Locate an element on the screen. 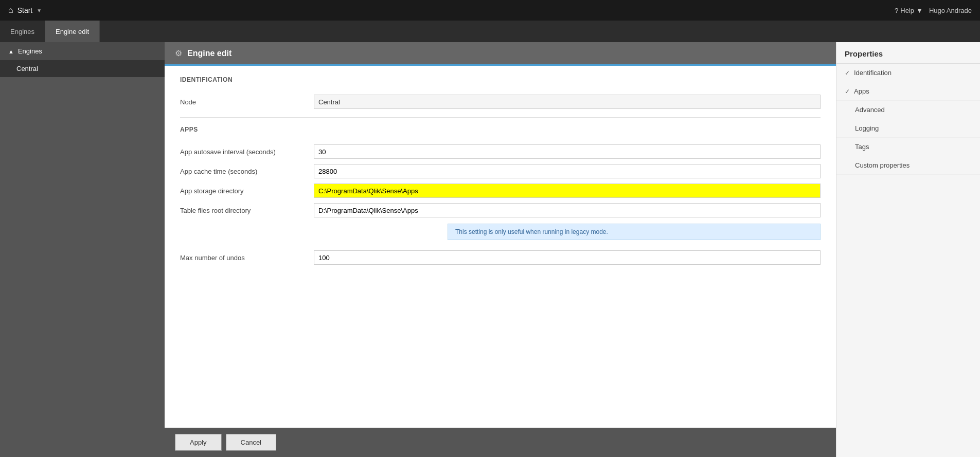 This screenshot has height=457, width=980. prop-custom-properties-label: Custom properties is located at coordinates (882, 166).